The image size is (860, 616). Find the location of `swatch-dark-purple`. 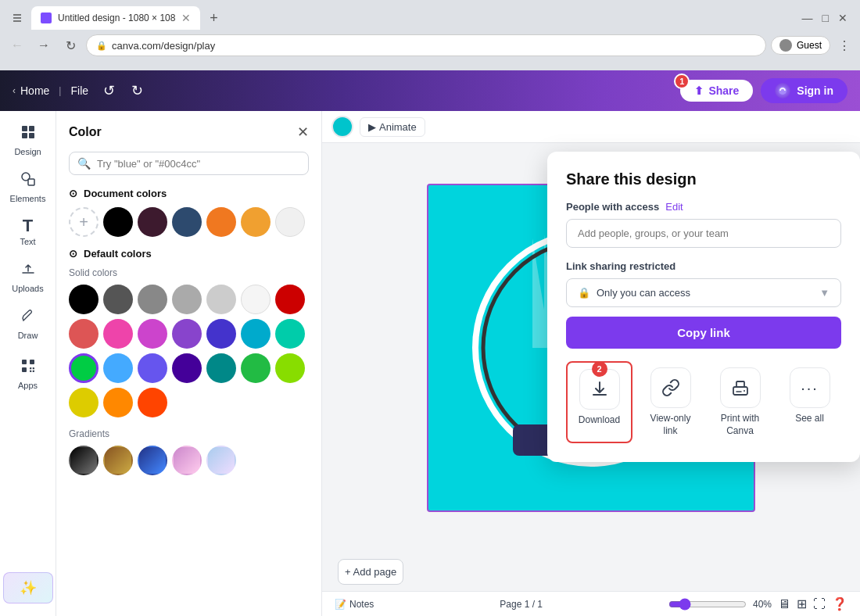

swatch-dark-purple is located at coordinates (187, 368).